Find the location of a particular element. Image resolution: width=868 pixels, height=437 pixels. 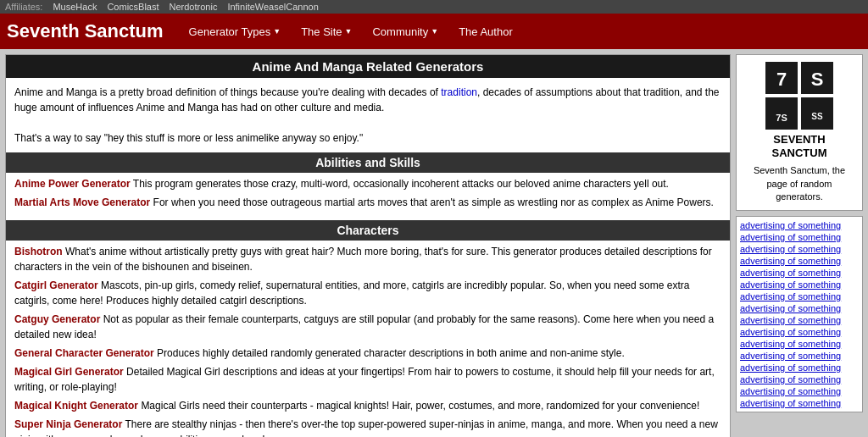

general-character-generator-desc: Produces highly detailed randomly genera… is located at coordinates (391, 353).